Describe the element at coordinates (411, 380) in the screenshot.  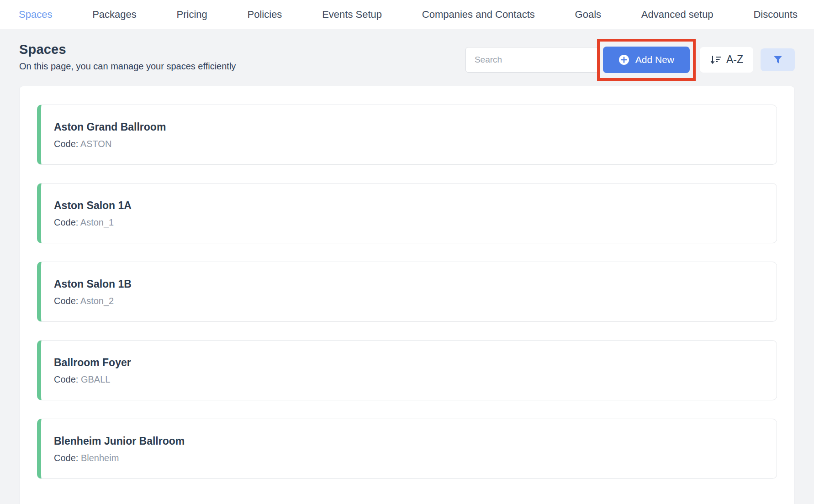
I see `space-code-row: Code: GBALL` at that location.